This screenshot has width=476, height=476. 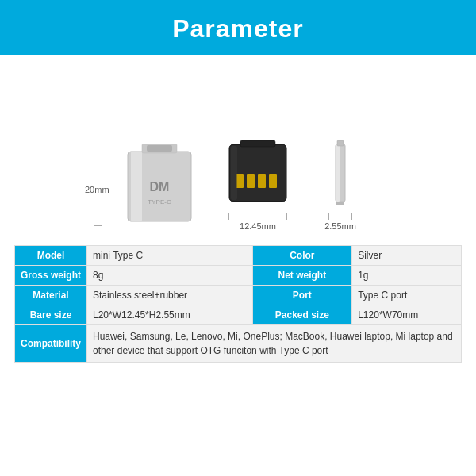 I want to click on model-value: mini Type C, so click(x=170, y=255).